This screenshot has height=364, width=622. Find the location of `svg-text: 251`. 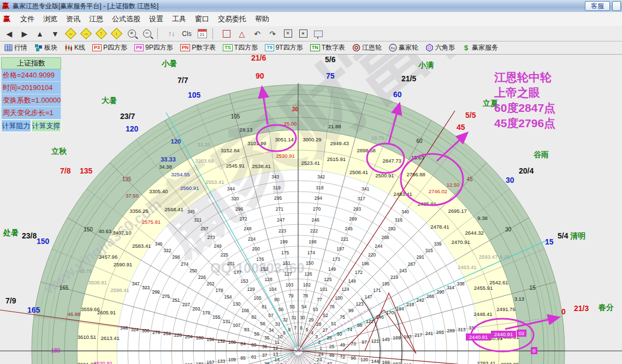

svg-text: 251 is located at coordinates (176, 300).